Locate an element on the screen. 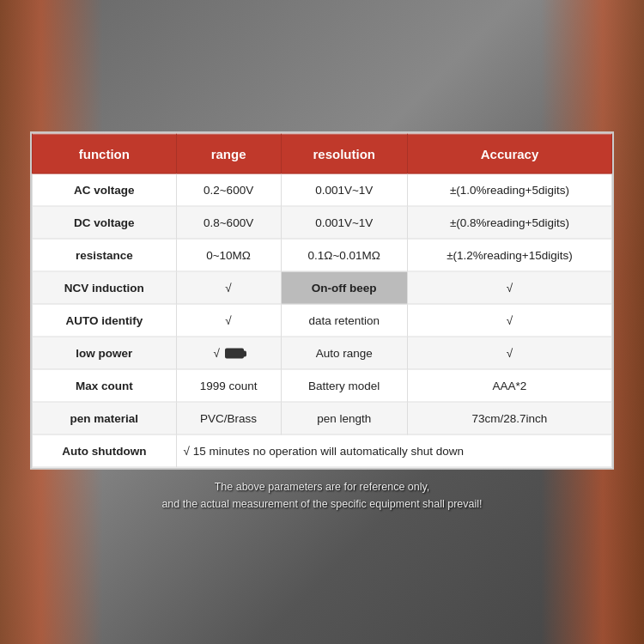 The height and width of the screenshot is (644, 644). table-cell: 0.8~600V is located at coordinates (228, 222).